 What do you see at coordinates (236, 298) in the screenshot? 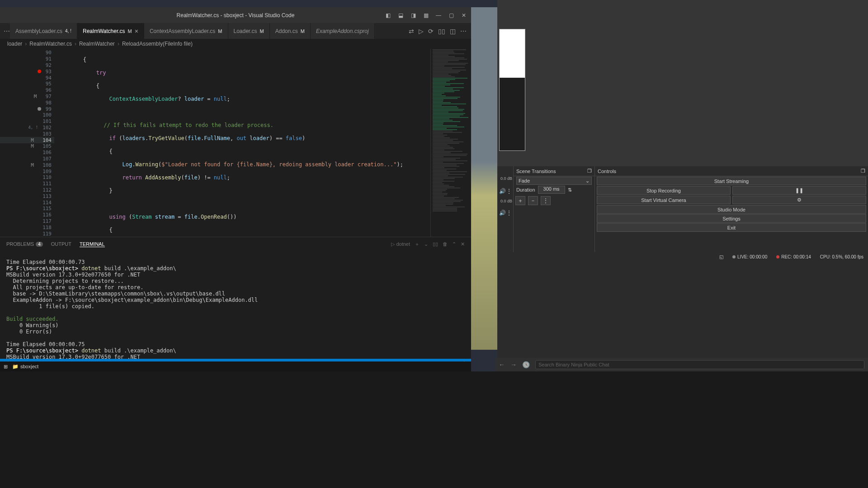
I see `bottom-panel: PROBLEMS 4 OUTPUT TERMINAL ▷ dotnet ＋ ⌄ …` at bounding box center [236, 298].